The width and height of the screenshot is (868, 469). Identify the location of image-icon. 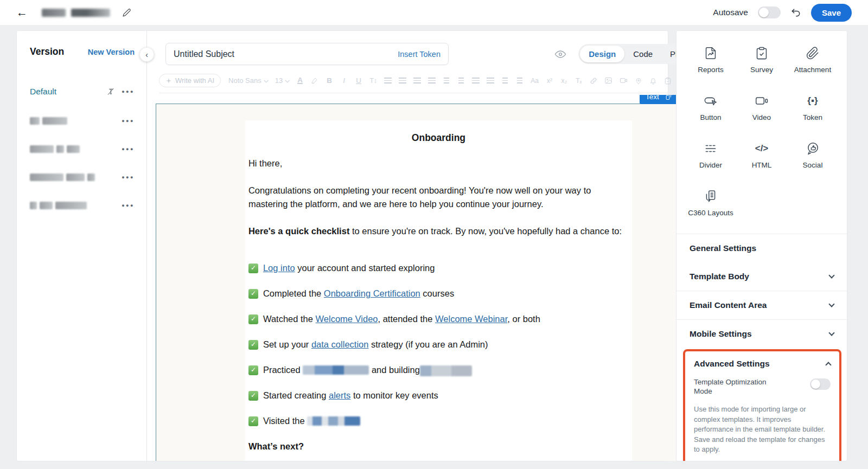
(609, 81).